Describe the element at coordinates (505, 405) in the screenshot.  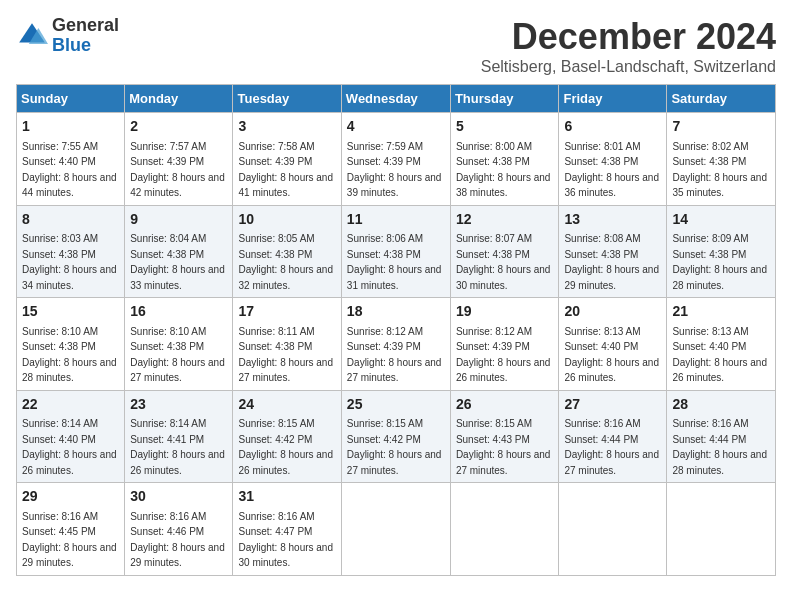
I see `day-number: 26` at that location.